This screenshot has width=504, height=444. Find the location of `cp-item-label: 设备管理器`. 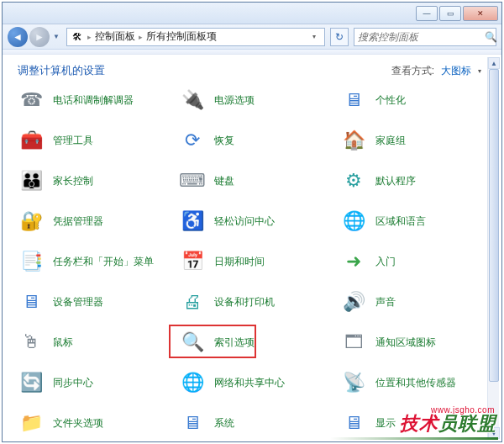

cp-item-label: 设备管理器 is located at coordinates (78, 303).